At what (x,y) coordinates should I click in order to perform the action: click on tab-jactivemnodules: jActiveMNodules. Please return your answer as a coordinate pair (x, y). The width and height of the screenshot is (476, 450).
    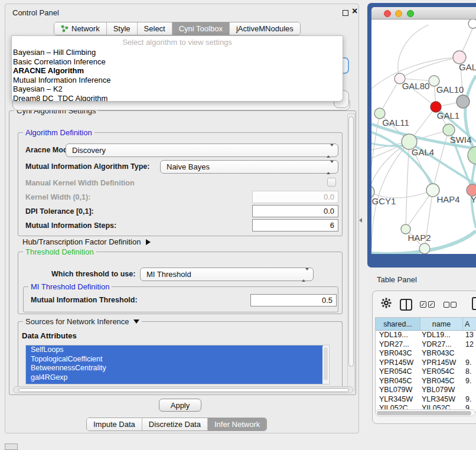
    Looking at the image, I should click on (265, 28).